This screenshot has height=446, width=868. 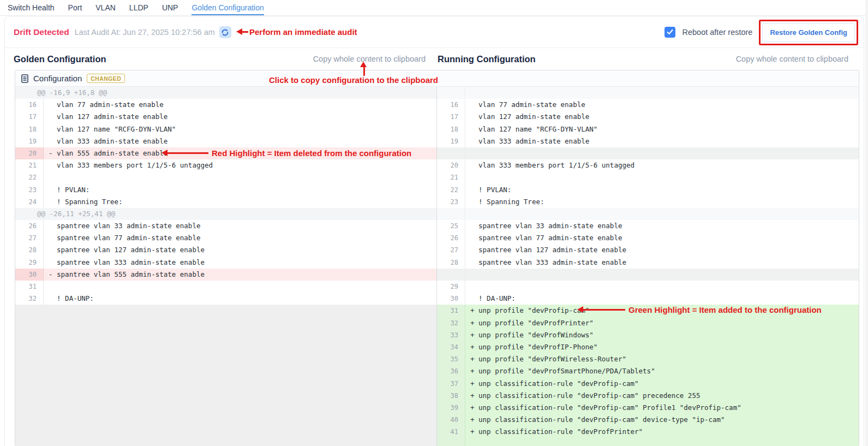 I want to click on diff-row: 39+ unp classification-rule "devProfip-c…, so click(x=437, y=408).